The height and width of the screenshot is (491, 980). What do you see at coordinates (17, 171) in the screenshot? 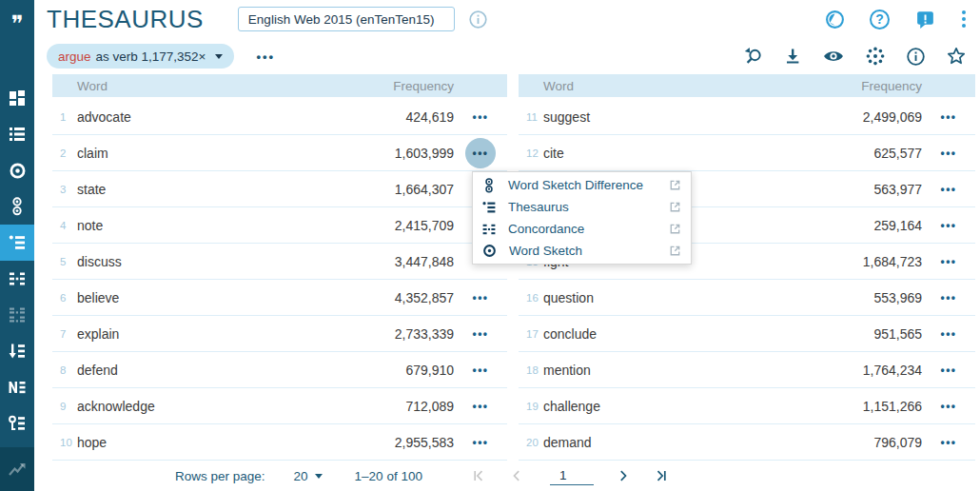
I see `word-sketch-icon` at bounding box center [17, 171].